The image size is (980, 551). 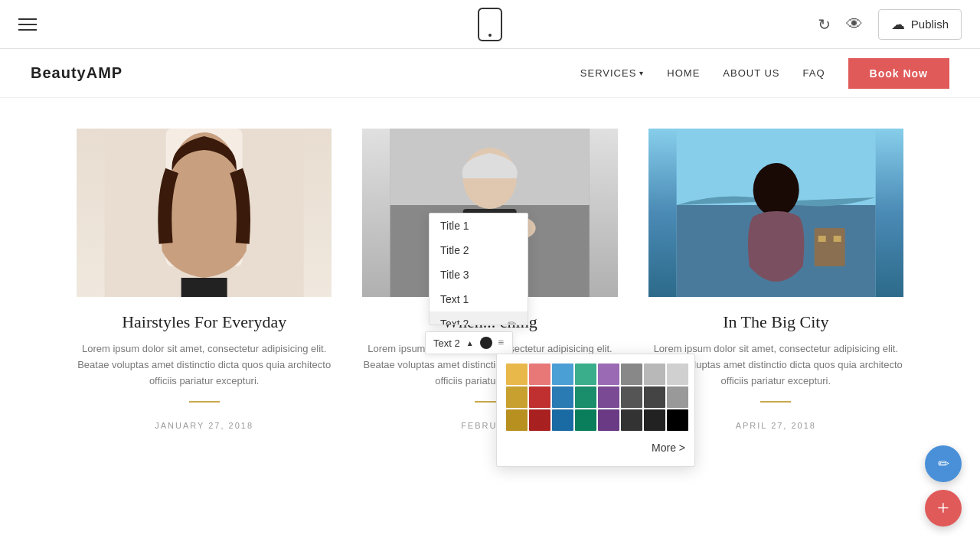 I want to click on dropdown-item-text1: Text 1, so click(x=479, y=299).